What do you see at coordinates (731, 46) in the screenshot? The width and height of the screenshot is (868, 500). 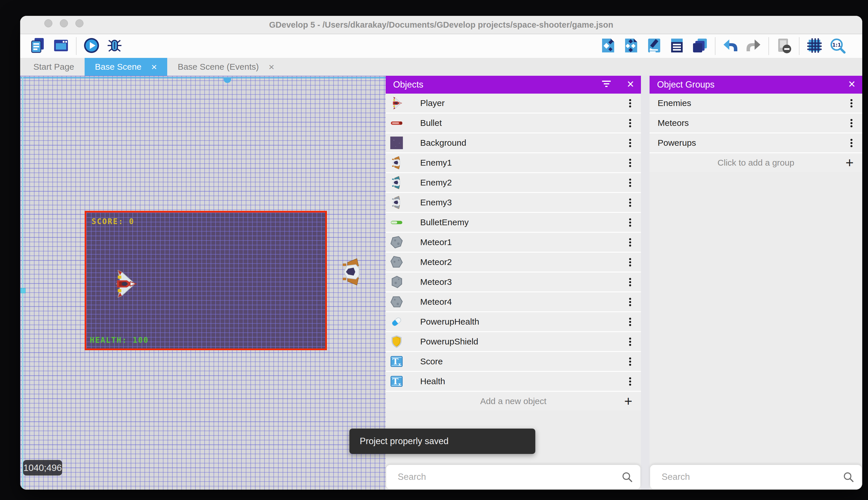 I see `undo-icon` at bounding box center [731, 46].